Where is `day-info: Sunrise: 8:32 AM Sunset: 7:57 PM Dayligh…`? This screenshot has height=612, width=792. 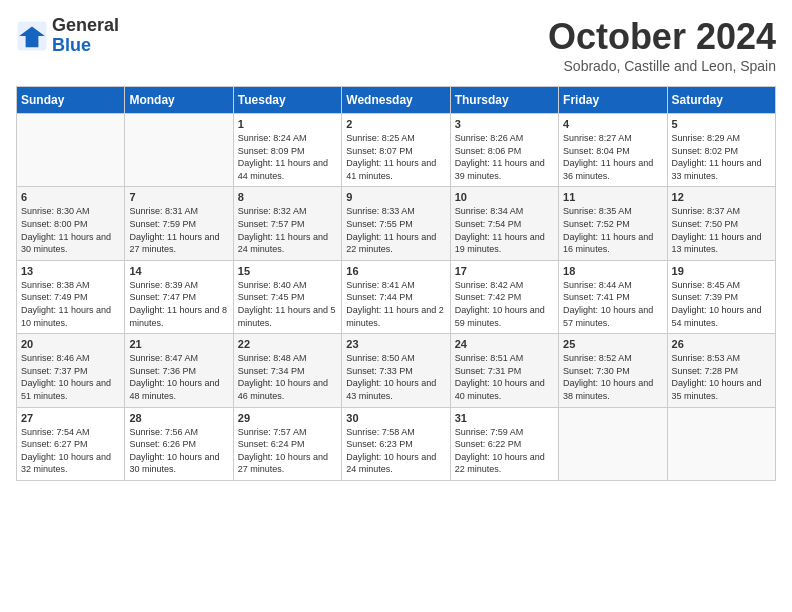
day-info: Sunrise: 8:32 AM Sunset: 7:57 PM Dayligh… is located at coordinates (288, 230).